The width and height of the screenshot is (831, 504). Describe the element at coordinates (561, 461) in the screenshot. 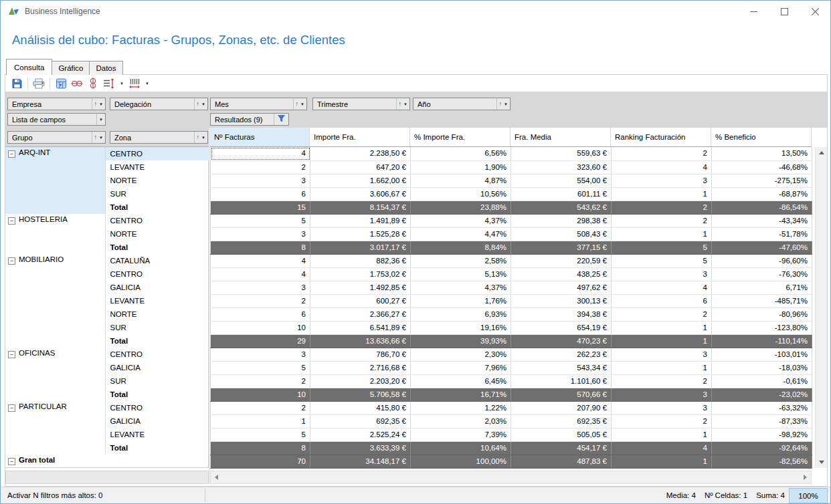

I see `value-cell: 487,83 €` at that location.